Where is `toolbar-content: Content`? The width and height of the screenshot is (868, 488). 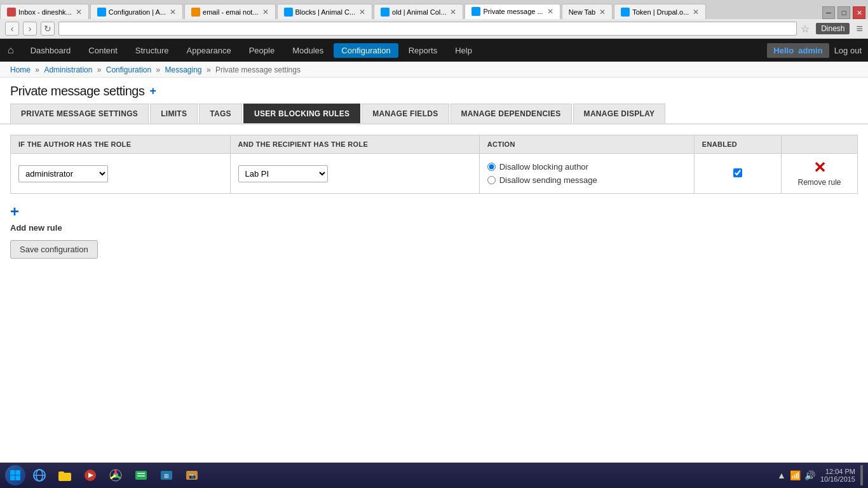 toolbar-content: Content is located at coordinates (103, 50).